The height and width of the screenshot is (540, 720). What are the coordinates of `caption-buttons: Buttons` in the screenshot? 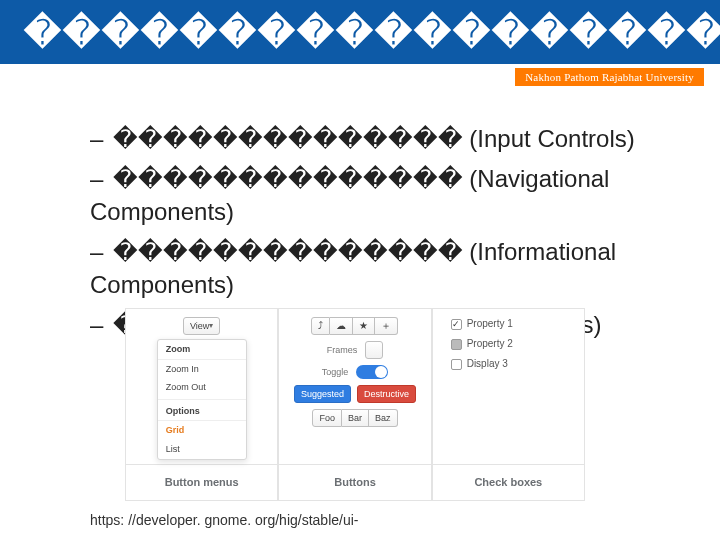 It's located at (354, 483).